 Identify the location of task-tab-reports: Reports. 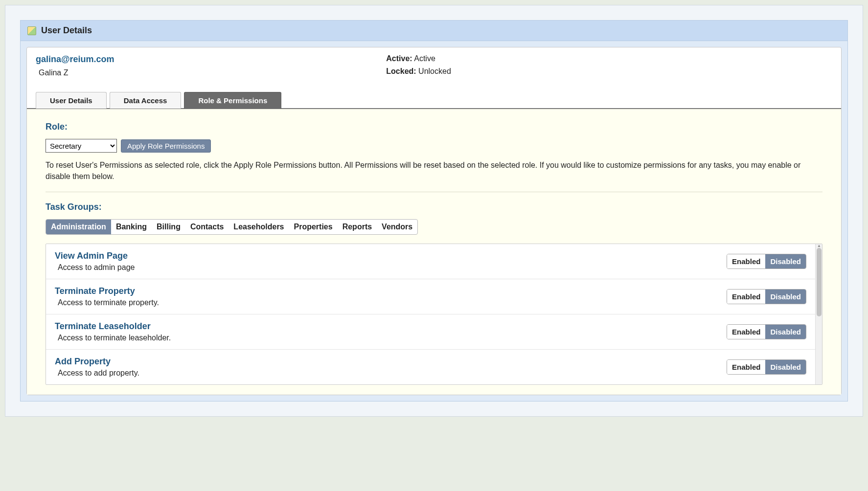
(357, 227).